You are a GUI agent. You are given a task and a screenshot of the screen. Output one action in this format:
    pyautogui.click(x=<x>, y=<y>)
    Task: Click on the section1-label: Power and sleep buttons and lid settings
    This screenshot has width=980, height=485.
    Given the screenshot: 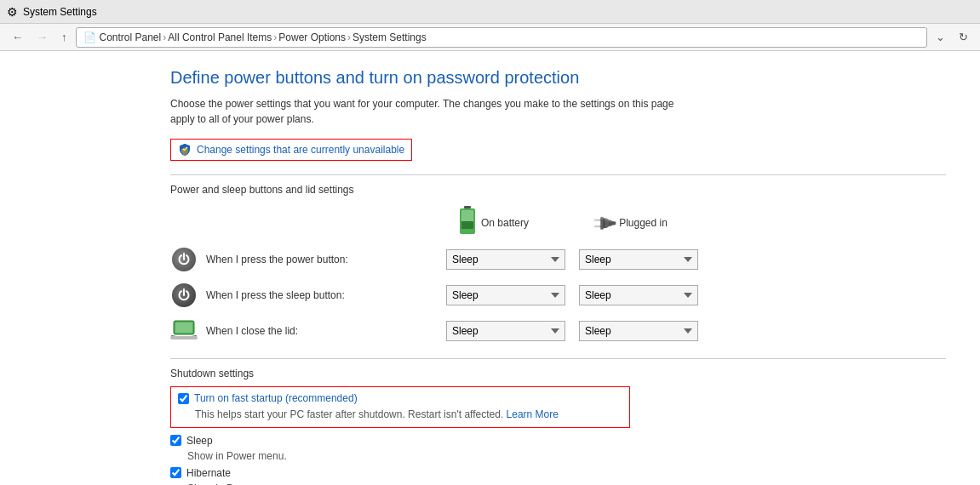 What is the action you would take?
    pyautogui.click(x=559, y=190)
    